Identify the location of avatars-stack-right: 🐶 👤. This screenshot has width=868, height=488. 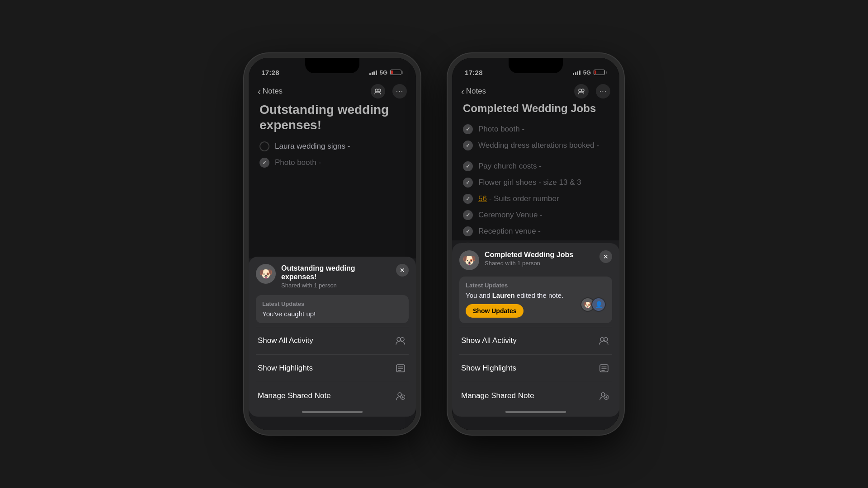
(593, 305).